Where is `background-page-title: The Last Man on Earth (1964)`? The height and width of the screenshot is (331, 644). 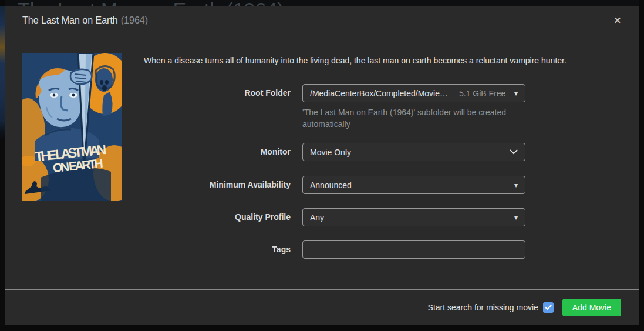
background-page-title: The Last Man on Earth (1964) is located at coordinates (151, 3).